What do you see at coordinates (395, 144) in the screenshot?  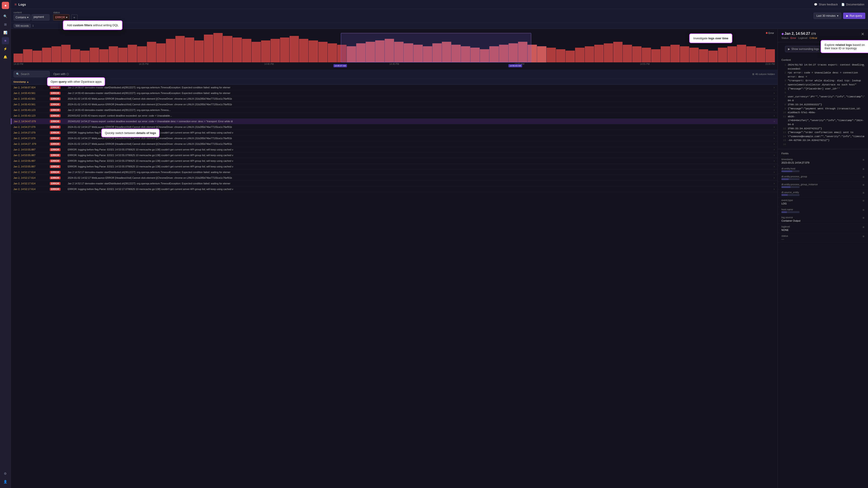 I see `table-row: Jan 2, 14:54:27 .079 ERROR 2024-01-02 14…` at bounding box center [395, 144].